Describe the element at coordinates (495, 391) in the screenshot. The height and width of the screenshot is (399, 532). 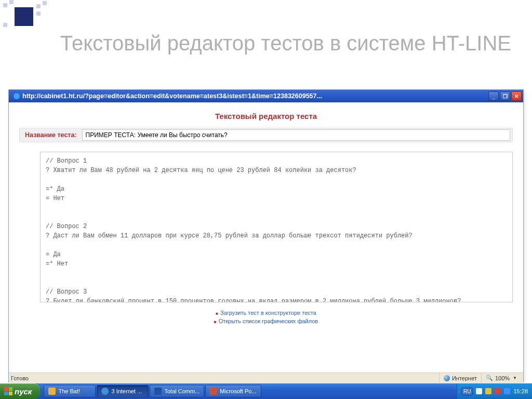
I see `system-tray: RU 15:28` at that location.